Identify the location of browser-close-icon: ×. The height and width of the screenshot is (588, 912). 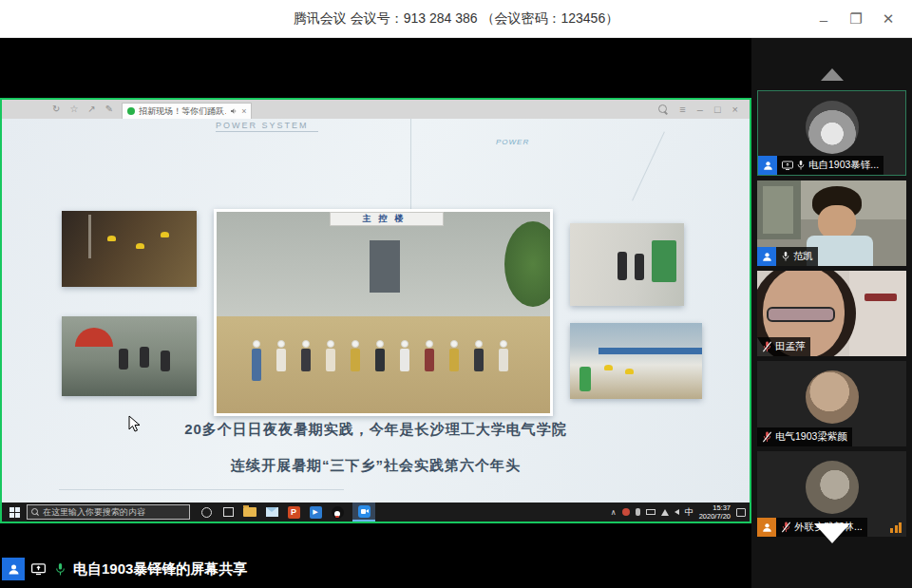
(735, 110).